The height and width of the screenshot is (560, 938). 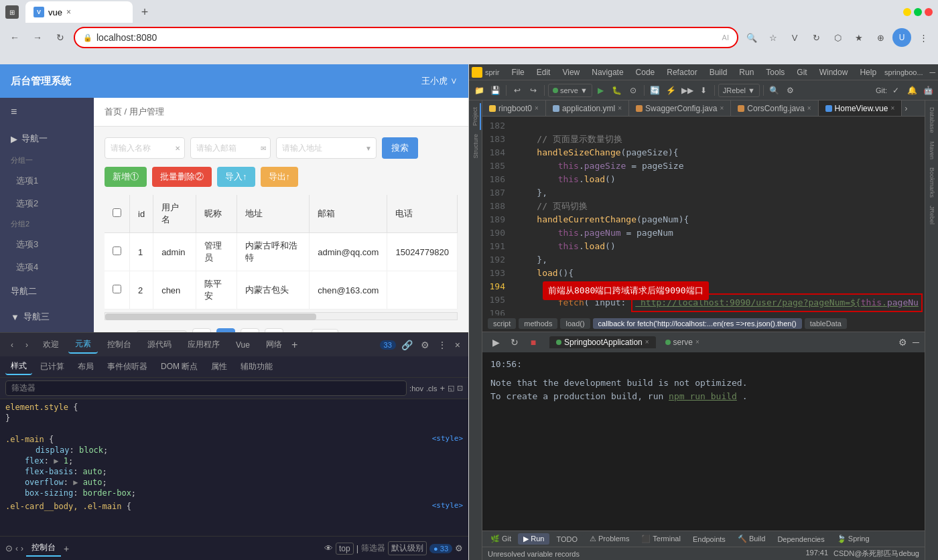 I want to click on profile-icon: U, so click(x=902, y=38).